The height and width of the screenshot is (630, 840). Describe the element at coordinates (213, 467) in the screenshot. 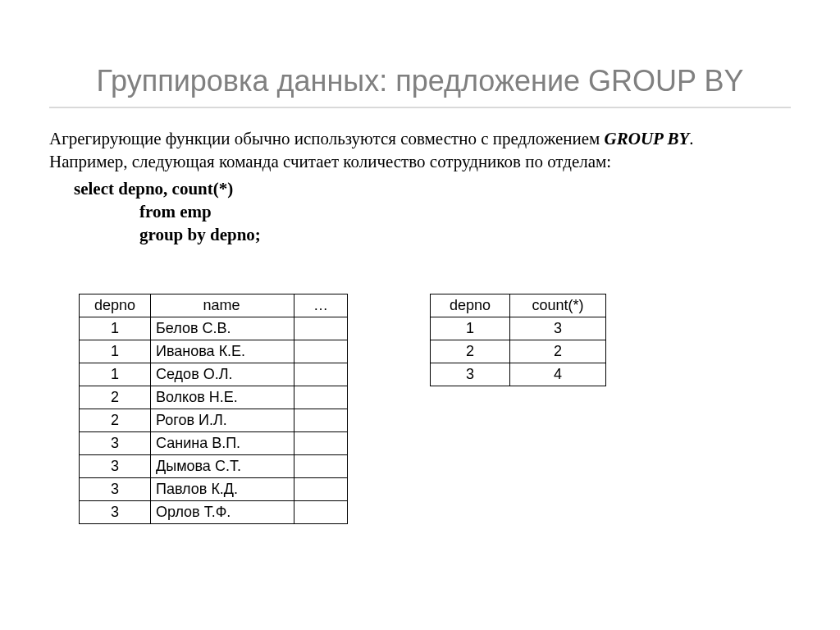

I see `table-row: 3Дымова С.Т.` at that location.